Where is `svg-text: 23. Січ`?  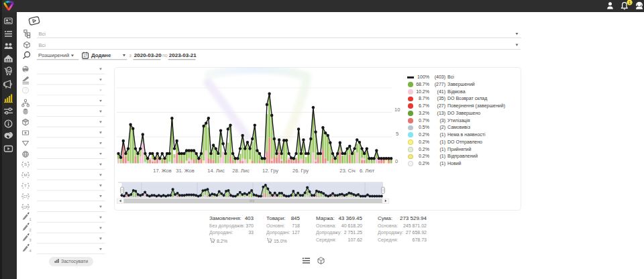
svg-text: 23. Січ is located at coordinates (347, 170).